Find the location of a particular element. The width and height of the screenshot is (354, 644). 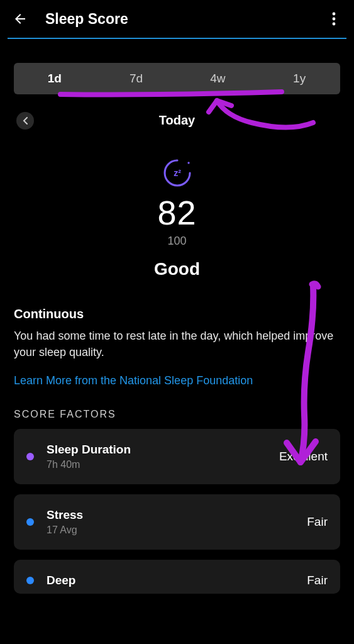

app-header: Sleep Score is located at coordinates (177, 19).